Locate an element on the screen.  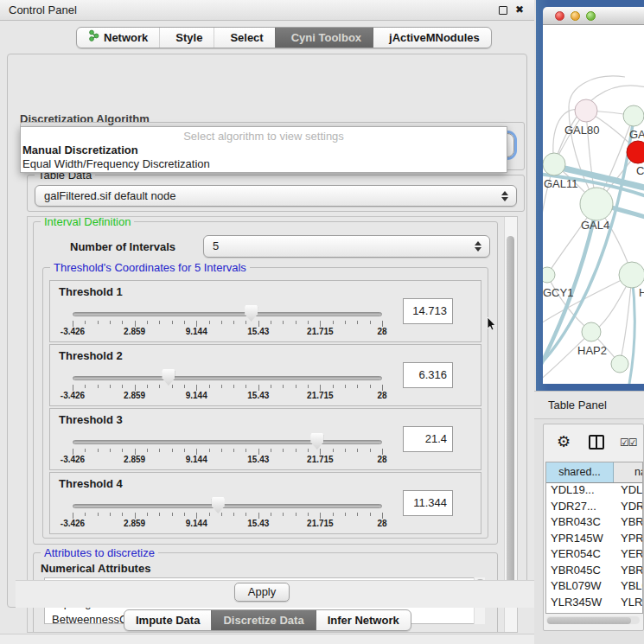
panel-title: Control Panel is located at coordinates (43, 10).